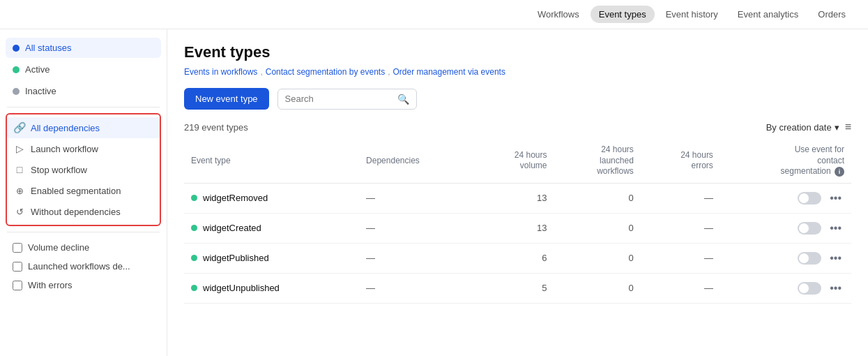 The width and height of the screenshot is (868, 356). Describe the element at coordinates (768, 14) in the screenshot. I see `nav-event-analytics: Event analytics` at that location.